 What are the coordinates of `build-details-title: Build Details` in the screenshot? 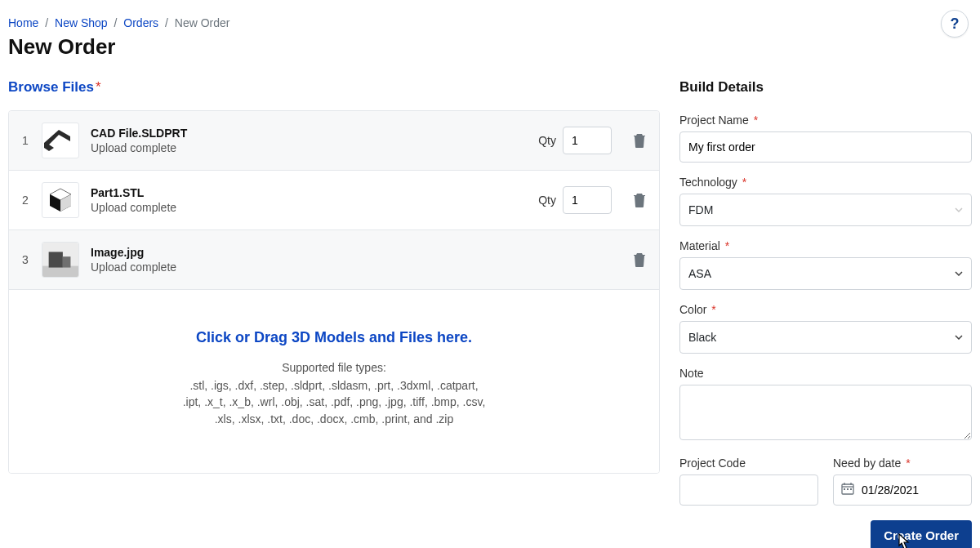 It's located at (826, 87).